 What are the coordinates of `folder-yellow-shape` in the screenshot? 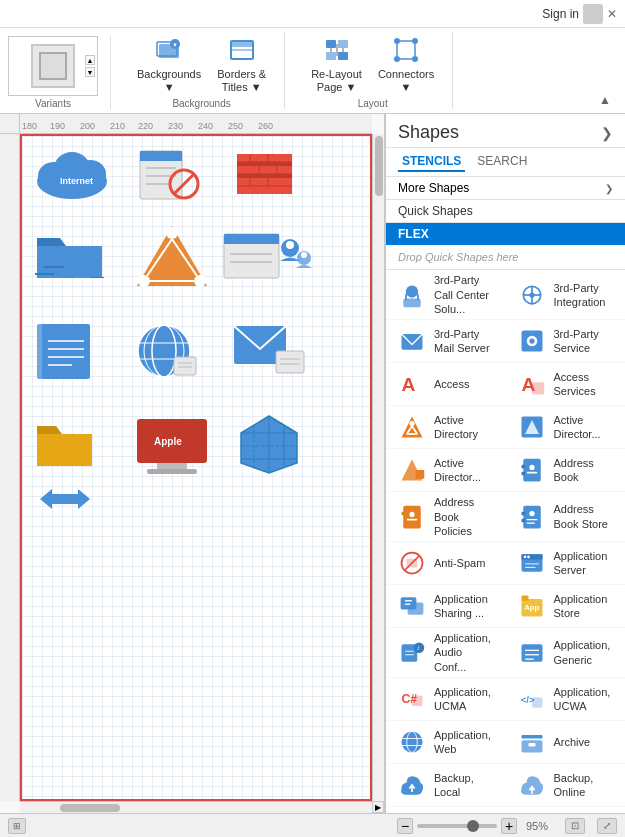 It's located at (64, 444).